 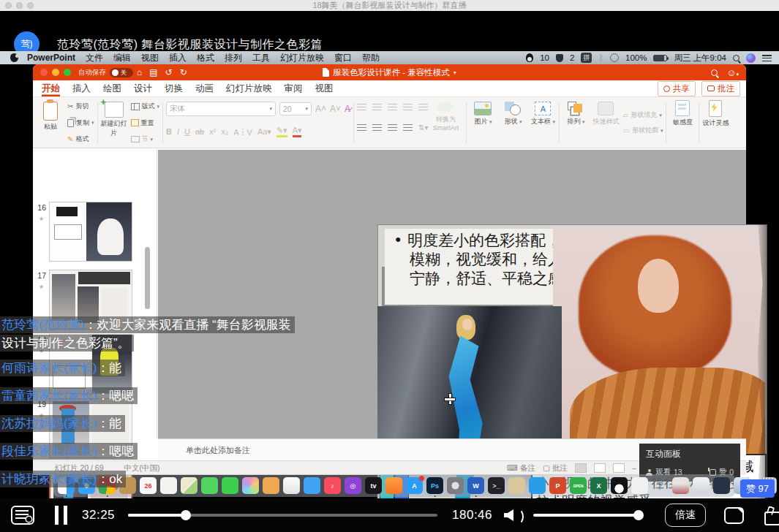 I want to click on menu-insert: 插入, so click(x=178, y=58).